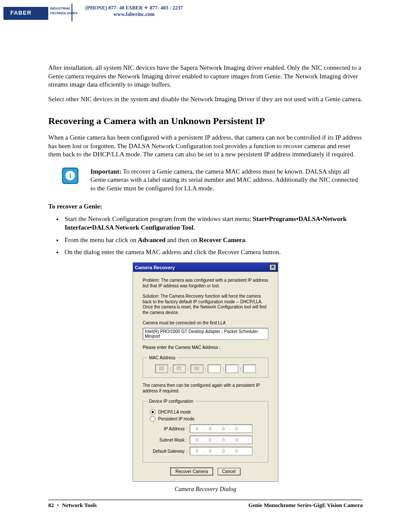 This screenshot has height=532, width=411. Describe the element at coordinates (207, 419) in the screenshot. I see `radio-persistent: Persistent IP mode` at that location.